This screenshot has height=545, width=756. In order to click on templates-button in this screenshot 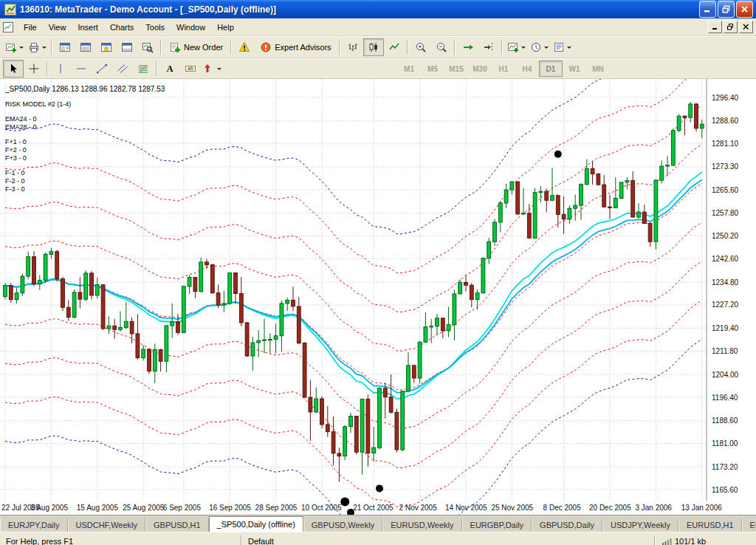, I will do `click(563, 47)`.